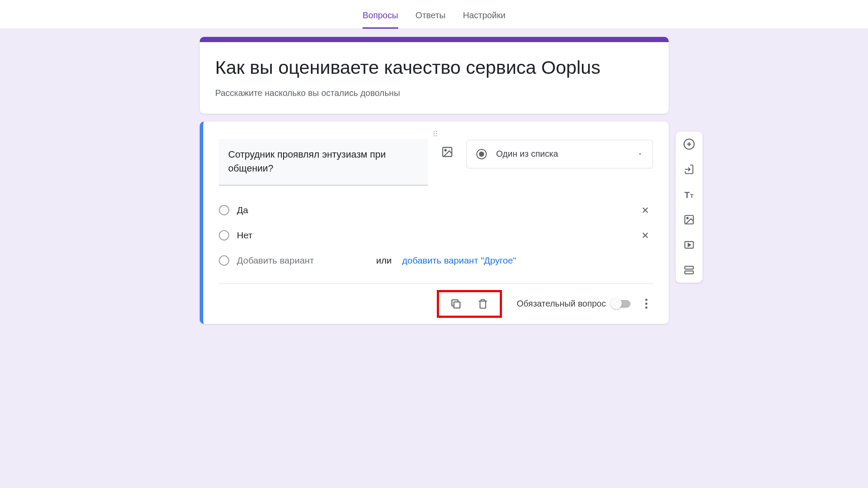 Image resolution: width=868 pixels, height=488 pixels. Describe the element at coordinates (689, 220) in the screenshot. I see `add-image-tool-button` at that location.